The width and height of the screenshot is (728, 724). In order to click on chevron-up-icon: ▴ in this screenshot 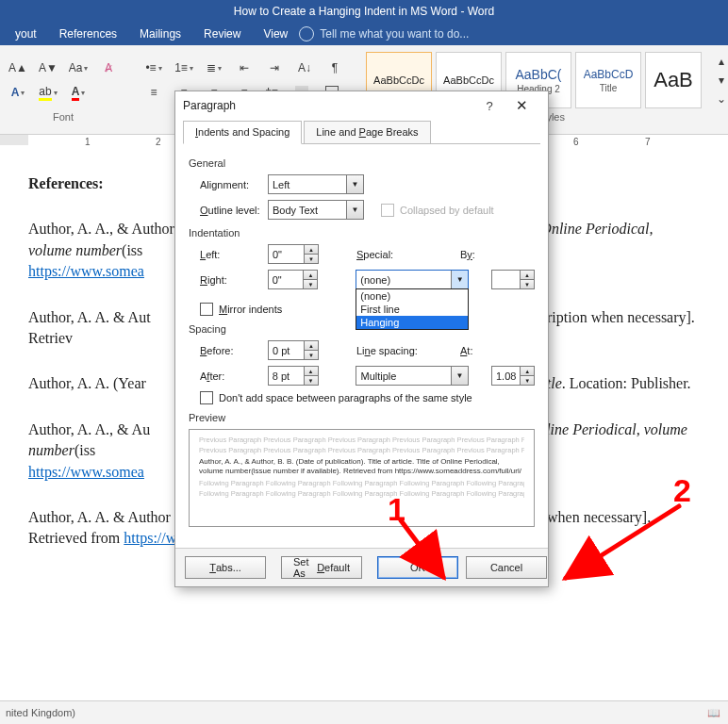, I will do `click(721, 61)`.